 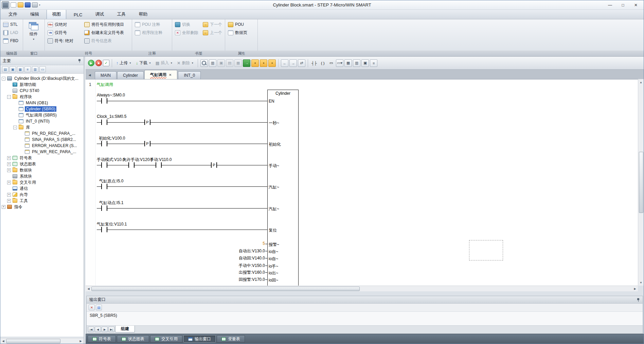 I want to click on tree-item-project-root: -Cylinder Block (D:\Backup\我的文..., so click(x=42, y=78).